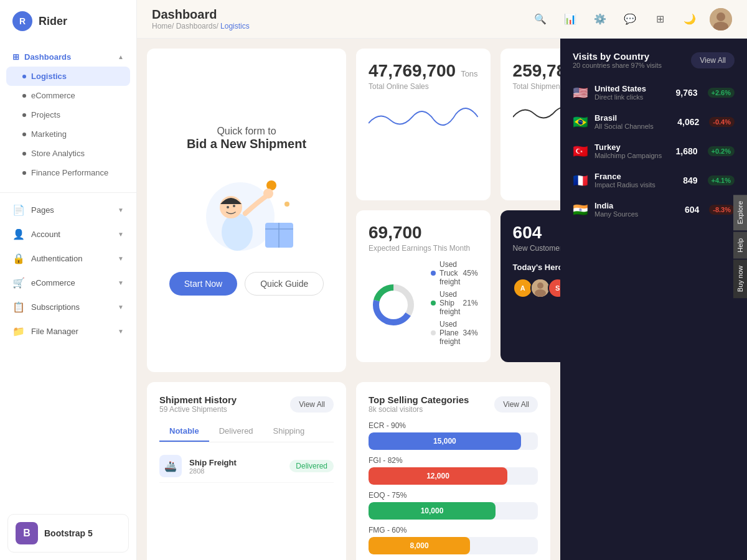 Image resolution: width=747 pixels, height=560 pixels. What do you see at coordinates (68, 76) in the screenshot?
I see `sidebar-item-logistics: Logistics` at bounding box center [68, 76].